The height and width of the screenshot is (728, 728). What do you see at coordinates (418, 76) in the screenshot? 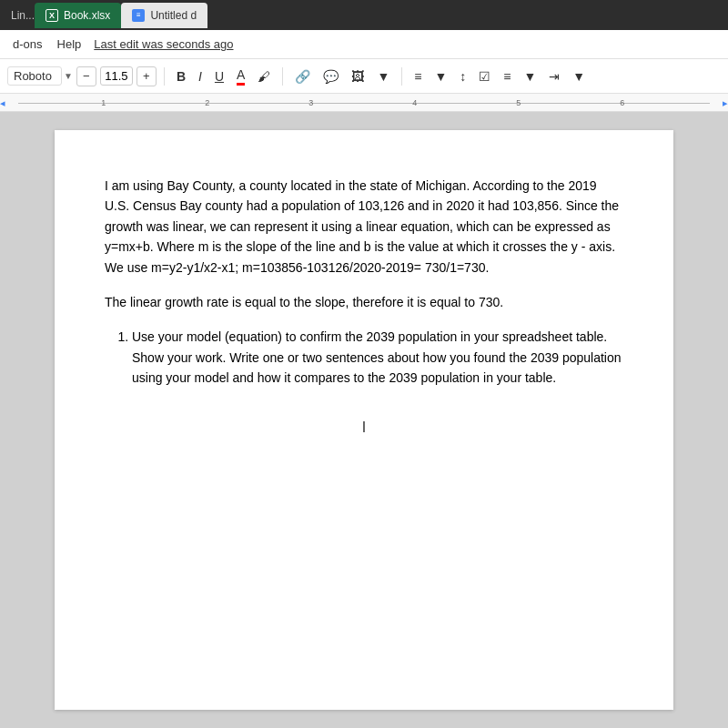
I see `align-button: ≡` at bounding box center [418, 76].